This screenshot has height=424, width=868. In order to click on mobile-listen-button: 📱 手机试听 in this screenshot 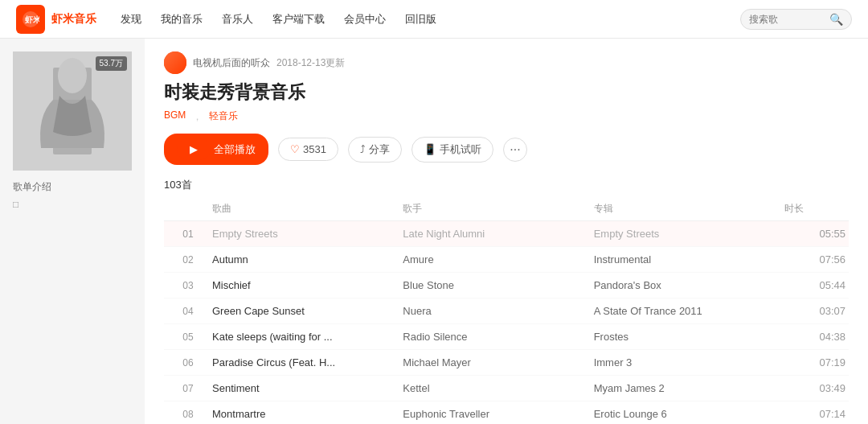, I will do `click(452, 150)`.